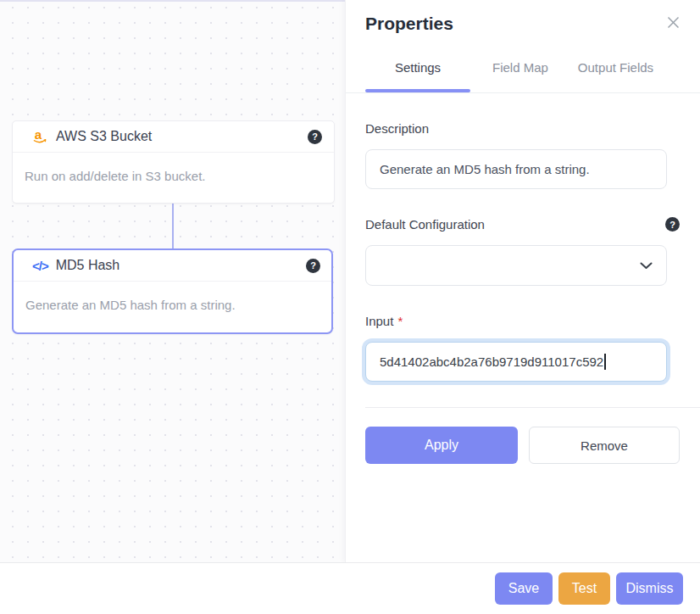 The height and width of the screenshot is (614, 700). I want to click on footer-bar: Save Test Dismiss, so click(350, 589).